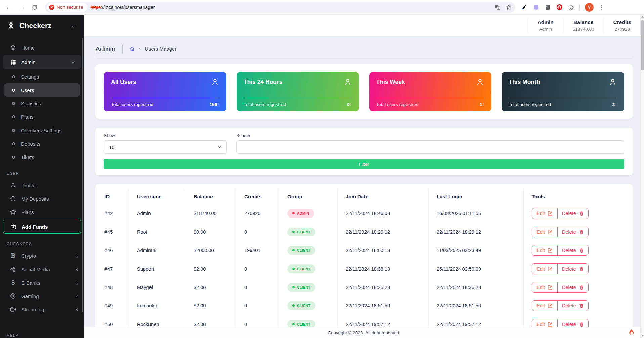  What do you see at coordinates (476, 287) in the screenshot?
I see `cell-last-login: 22/11/2024 18:35:28` at bounding box center [476, 287].